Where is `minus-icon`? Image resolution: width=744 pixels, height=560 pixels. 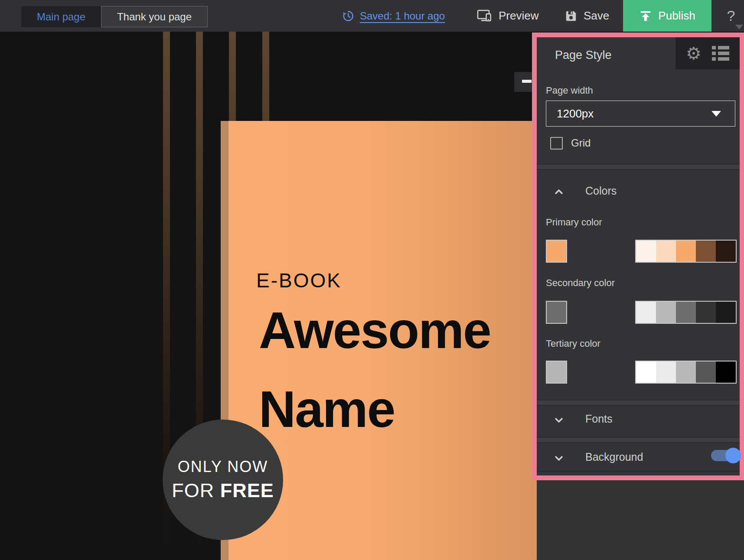 minus-icon is located at coordinates (527, 81).